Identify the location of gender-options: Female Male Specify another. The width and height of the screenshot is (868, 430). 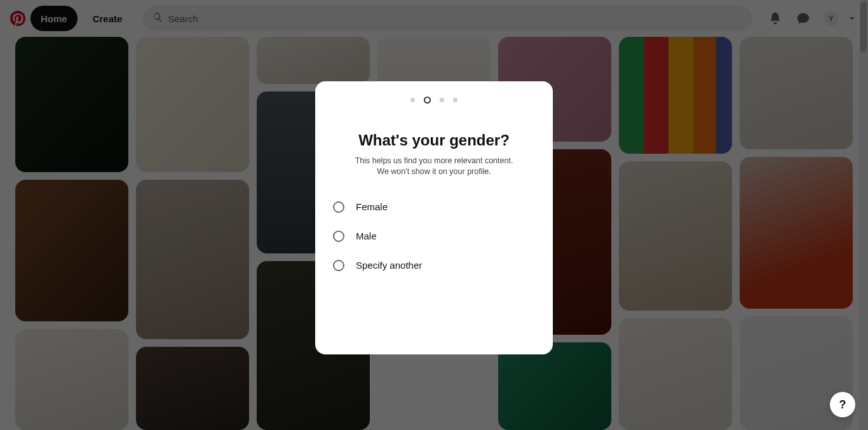
(434, 236).